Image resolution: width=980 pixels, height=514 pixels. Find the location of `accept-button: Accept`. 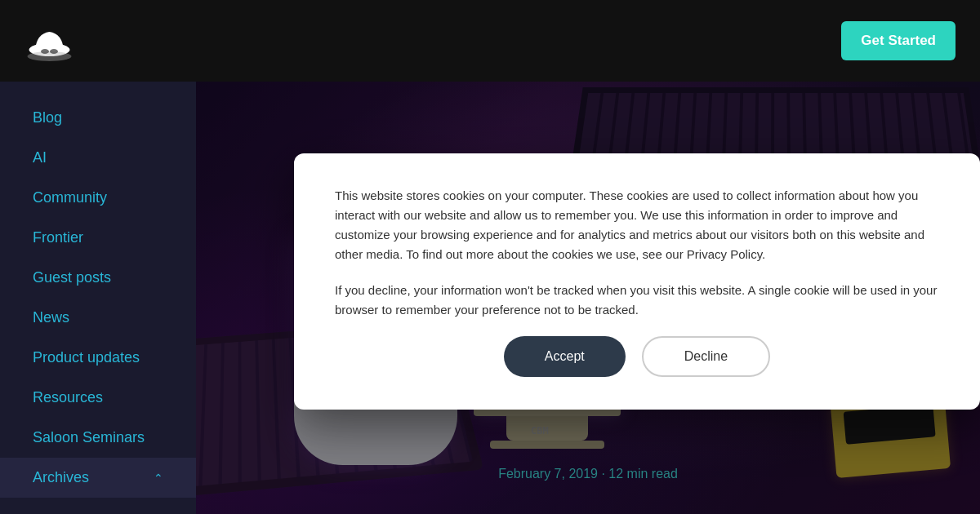

accept-button: Accept is located at coordinates (565, 357).